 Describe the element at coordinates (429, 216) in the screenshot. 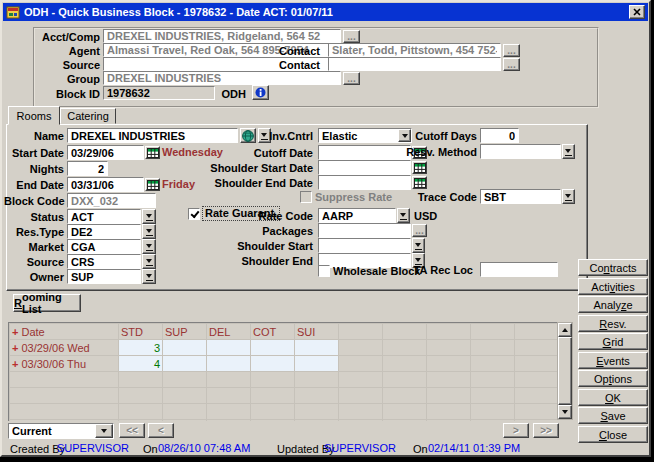

I see `currency-label: USD` at that location.